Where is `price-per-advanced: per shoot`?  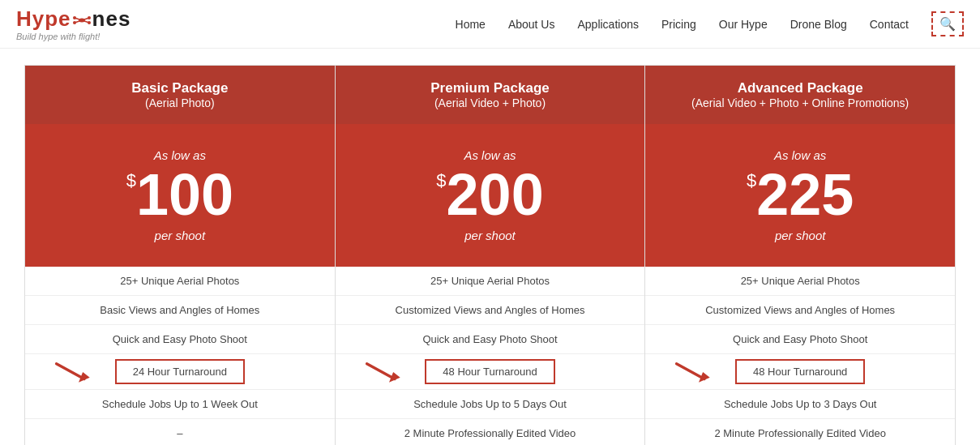
price-per-advanced: per shoot is located at coordinates (800, 235).